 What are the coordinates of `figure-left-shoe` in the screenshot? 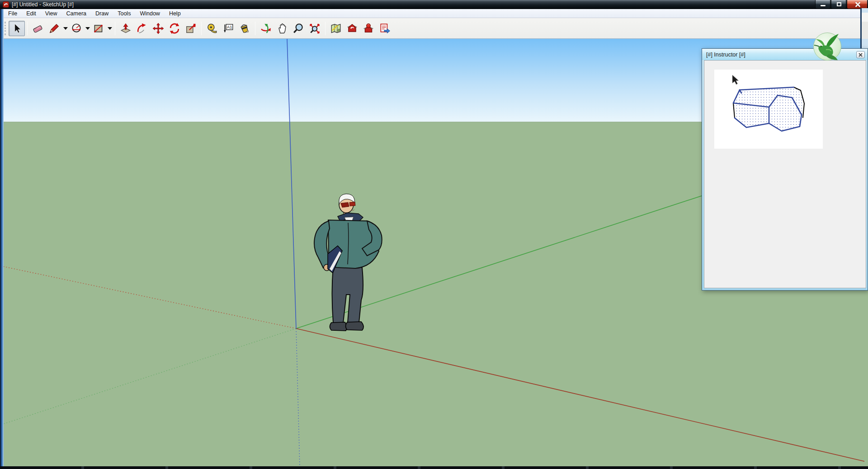 It's located at (339, 326).